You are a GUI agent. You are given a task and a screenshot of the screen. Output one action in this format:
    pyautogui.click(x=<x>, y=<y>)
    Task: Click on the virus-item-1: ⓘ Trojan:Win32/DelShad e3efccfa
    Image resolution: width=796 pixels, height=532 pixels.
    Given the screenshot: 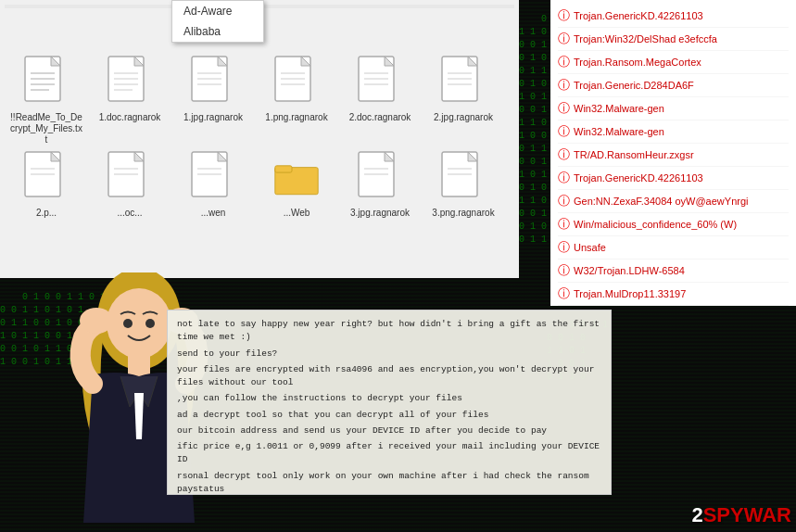 What is the action you would take?
    pyautogui.click(x=673, y=39)
    